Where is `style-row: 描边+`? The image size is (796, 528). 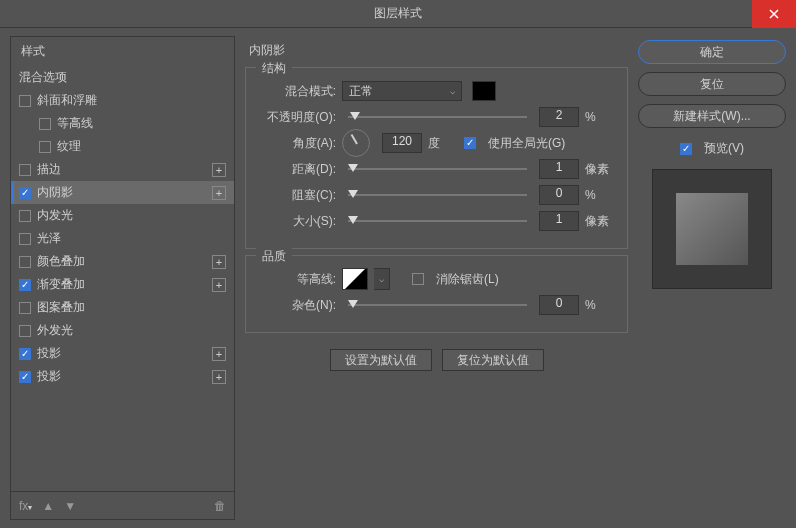 style-row: 描边+ is located at coordinates (122, 170).